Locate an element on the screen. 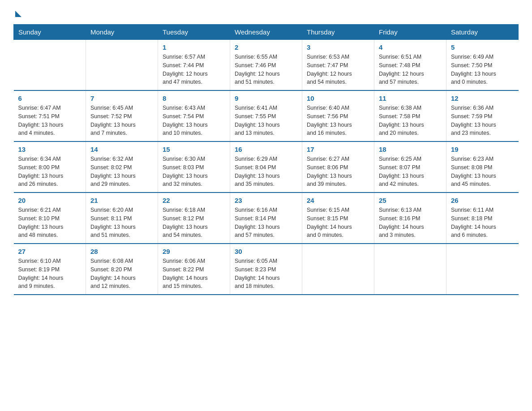 Image resolution: width=532 pixels, height=411 pixels. weekday-header-wednesday: Wednesday is located at coordinates (266, 32).